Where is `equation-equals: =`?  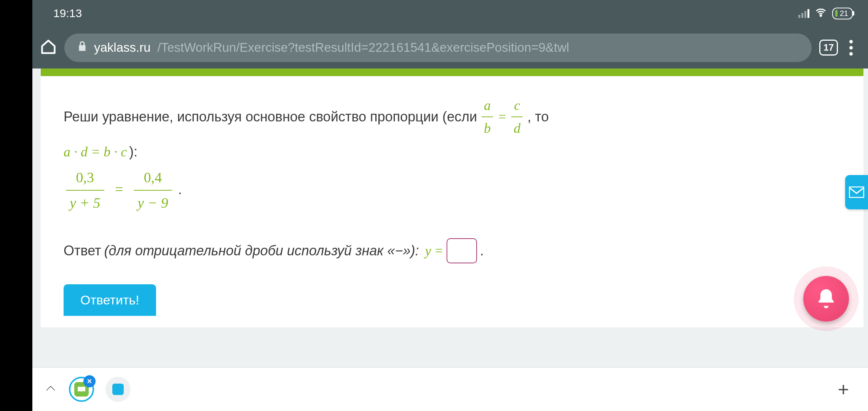 equation-equals: = is located at coordinates (119, 189).